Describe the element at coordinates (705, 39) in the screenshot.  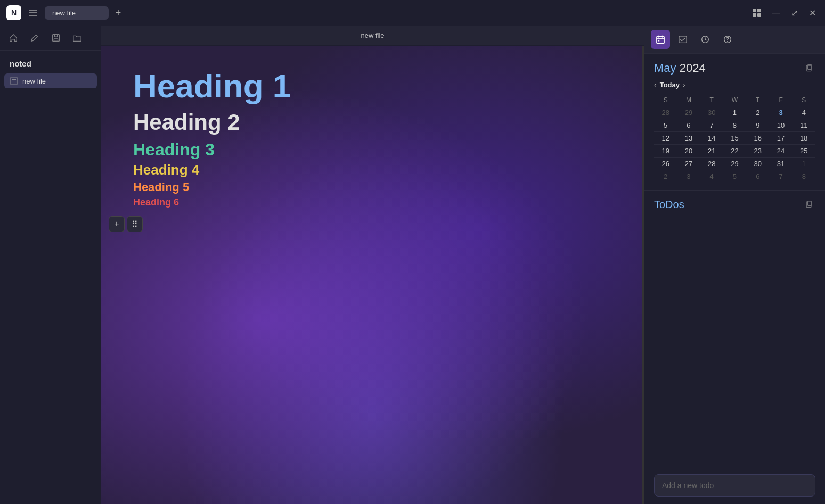
I see `panel-clock-btn` at that location.